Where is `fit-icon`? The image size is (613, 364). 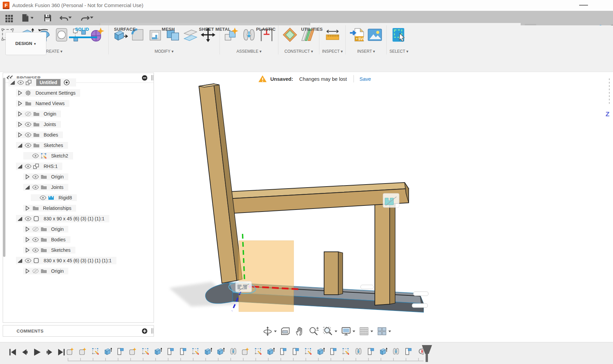
fit-icon is located at coordinates (330, 331).